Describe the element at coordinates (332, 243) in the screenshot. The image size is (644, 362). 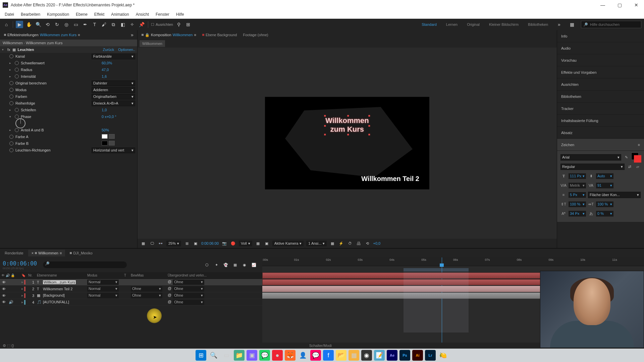
I see `pixel-aspect-icon: ▦` at that location.